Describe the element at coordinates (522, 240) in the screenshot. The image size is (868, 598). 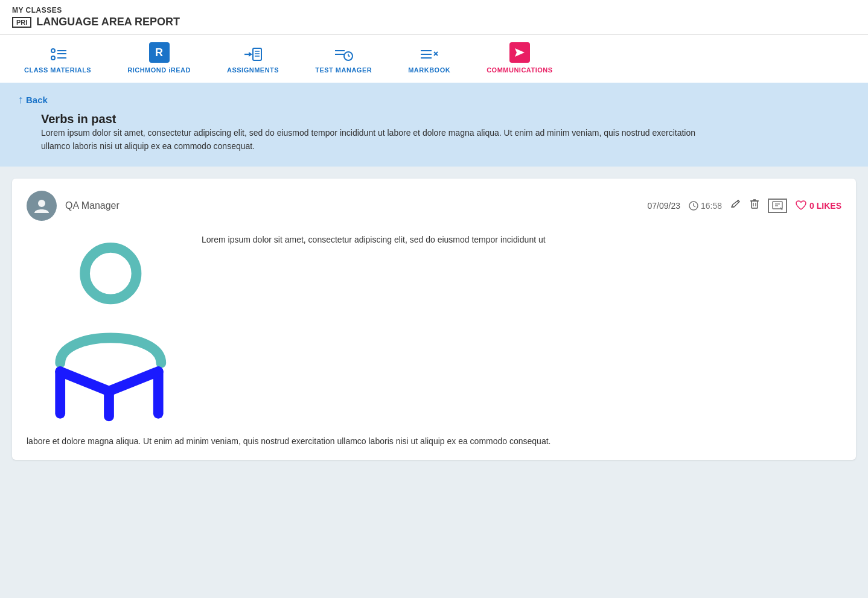
I see `post-body-text-top: Lorem ipsum dolor sit amet, consectetur …` at that location.